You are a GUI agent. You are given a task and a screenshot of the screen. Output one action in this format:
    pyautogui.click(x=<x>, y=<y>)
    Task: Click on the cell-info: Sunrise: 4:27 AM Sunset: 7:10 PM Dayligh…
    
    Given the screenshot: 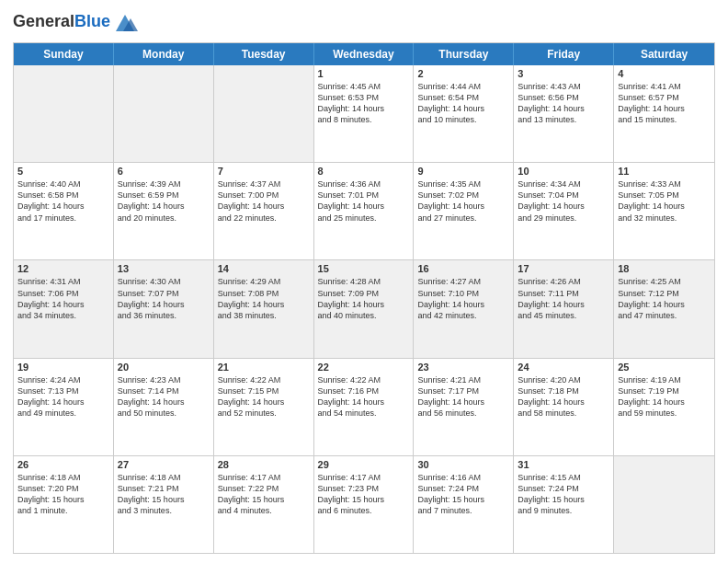 What is the action you would take?
    pyautogui.click(x=463, y=298)
    